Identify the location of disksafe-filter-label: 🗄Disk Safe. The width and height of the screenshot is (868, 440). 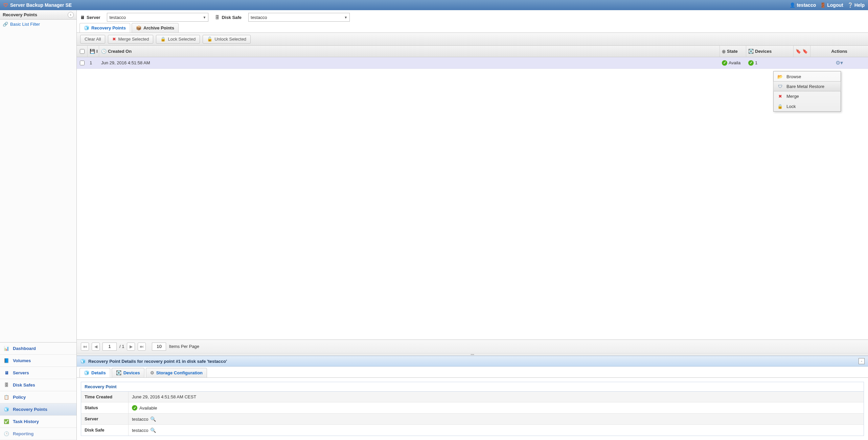
(228, 18).